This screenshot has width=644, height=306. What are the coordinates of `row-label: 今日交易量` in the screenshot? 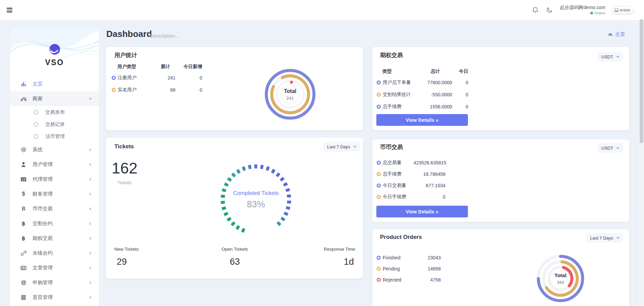 It's located at (394, 186).